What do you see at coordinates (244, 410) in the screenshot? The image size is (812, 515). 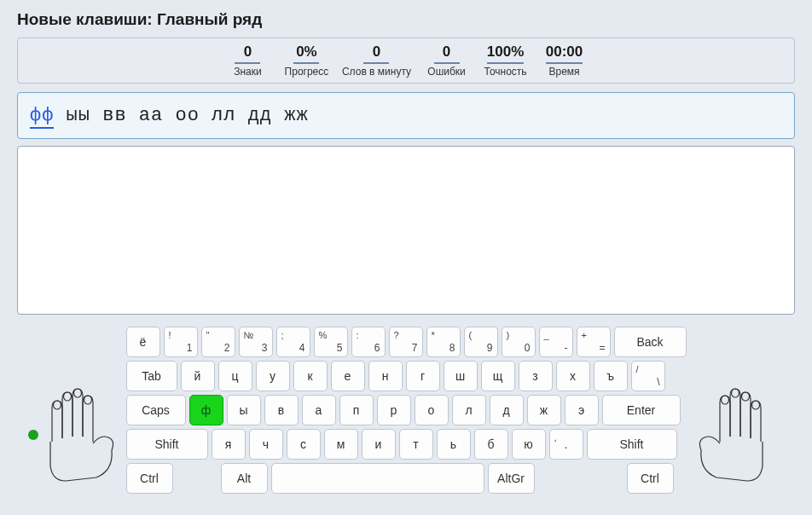 I see `key-ы: ы` at bounding box center [244, 410].